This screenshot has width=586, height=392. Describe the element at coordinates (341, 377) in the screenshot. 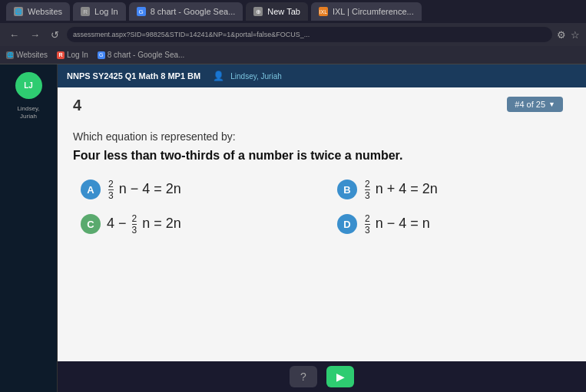

I see `next-icon: ▶` at that location.